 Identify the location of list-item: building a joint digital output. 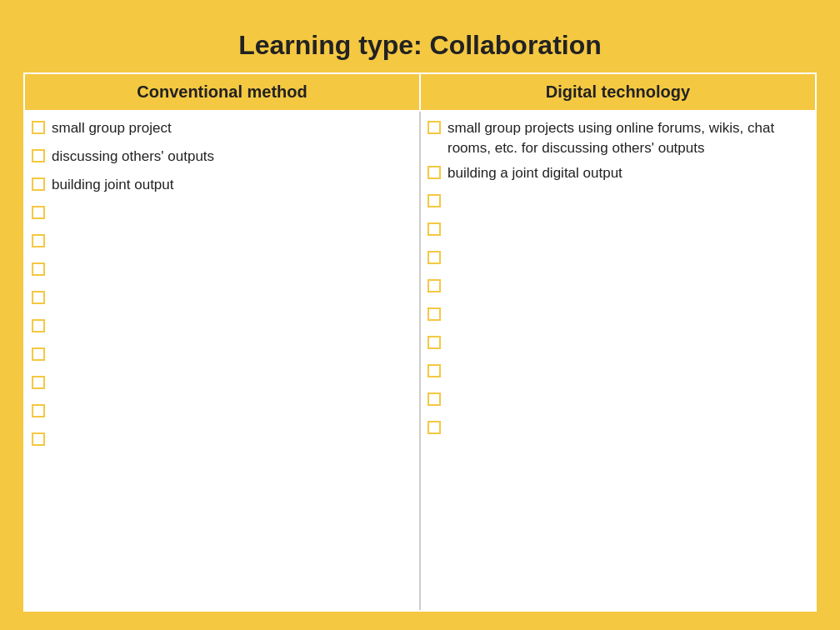
(620, 175).